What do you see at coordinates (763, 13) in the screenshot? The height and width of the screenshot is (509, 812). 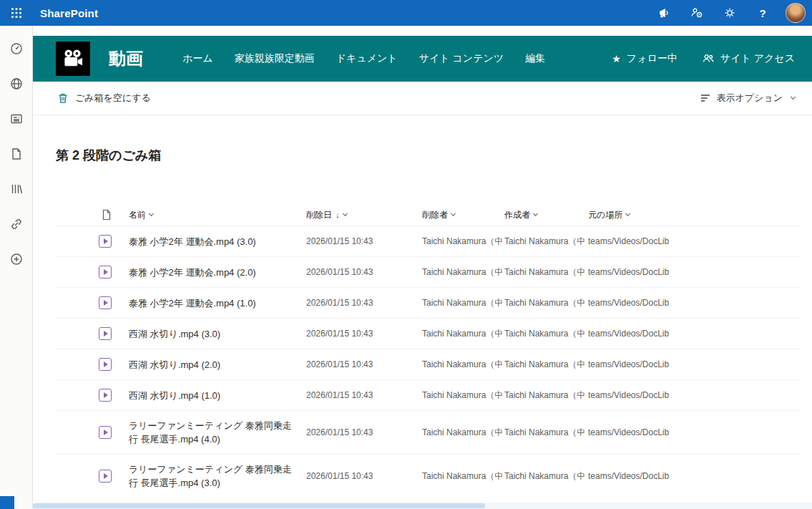 I see `help-button: ?` at bounding box center [763, 13].